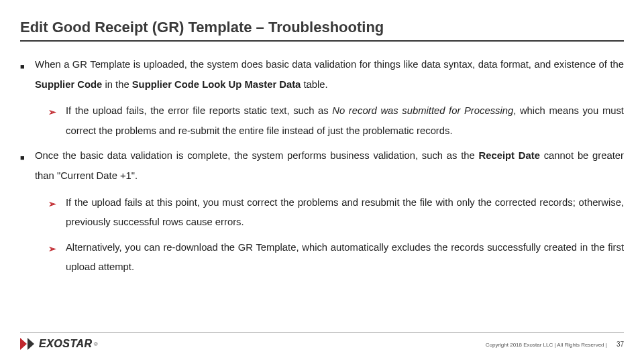  What do you see at coordinates (342, 121) in the screenshot?
I see `bullet-1-sub-1-text: If the upload fails, the error file repo…` at bounding box center [342, 121].